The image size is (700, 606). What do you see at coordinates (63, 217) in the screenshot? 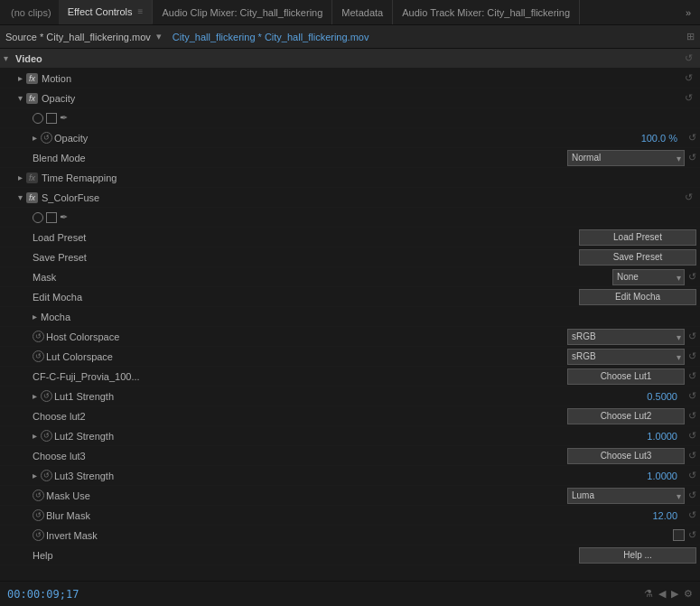
I see `s-colorfuse-pen-icon: ✒` at bounding box center [63, 217].